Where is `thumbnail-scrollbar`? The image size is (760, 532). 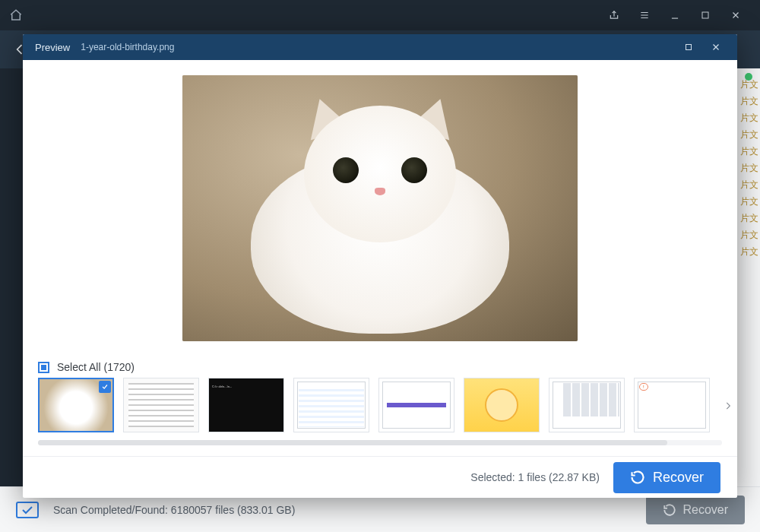
thumbnail-scrollbar is located at coordinates (380, 442).